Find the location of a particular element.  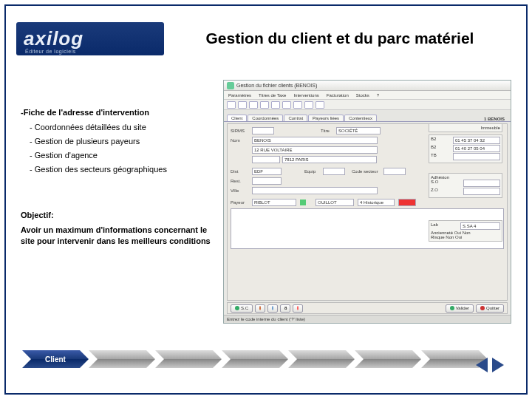

breadcrumb-trail: Client is located at coordinates (266, 359).